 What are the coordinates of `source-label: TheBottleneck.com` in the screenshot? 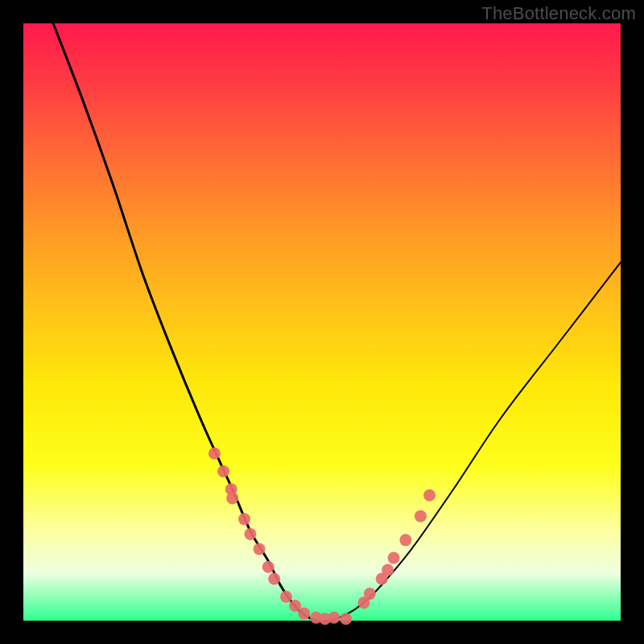 It's located at (559, 14).